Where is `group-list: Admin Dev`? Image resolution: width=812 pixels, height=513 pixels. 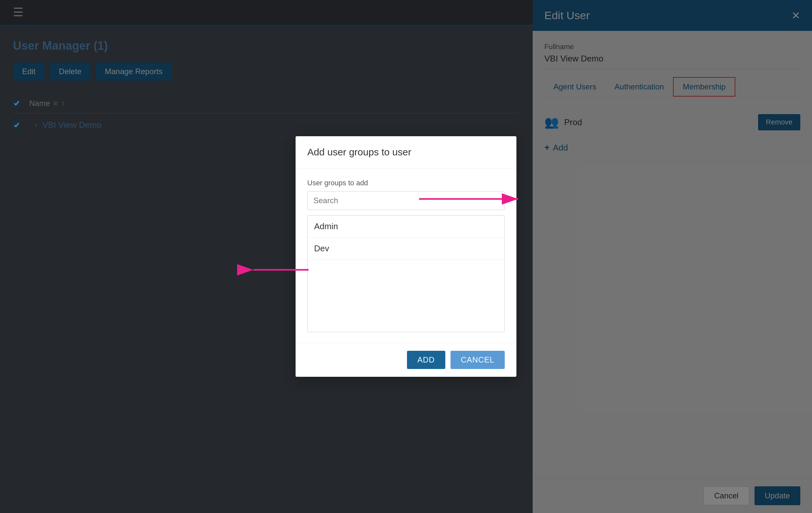 group-list: Admin Dev is located at coordinates (406, 274).